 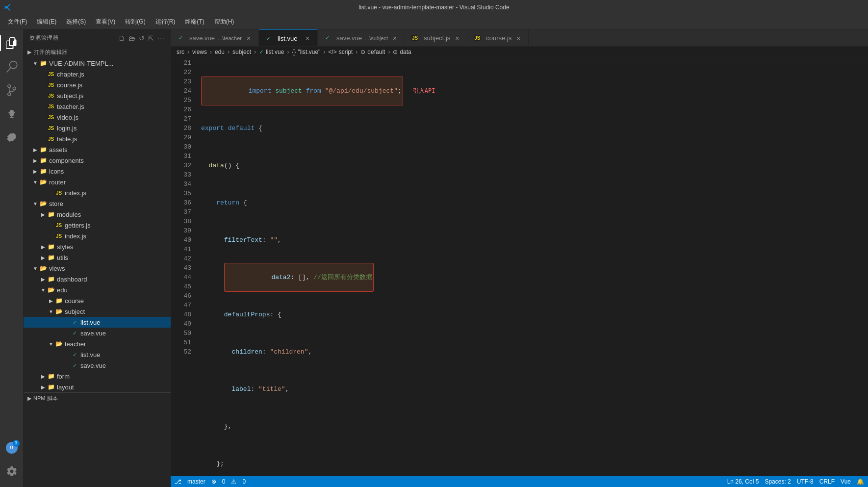 I want to click on menu-select: 选择(S), so click(x=76, y=22).